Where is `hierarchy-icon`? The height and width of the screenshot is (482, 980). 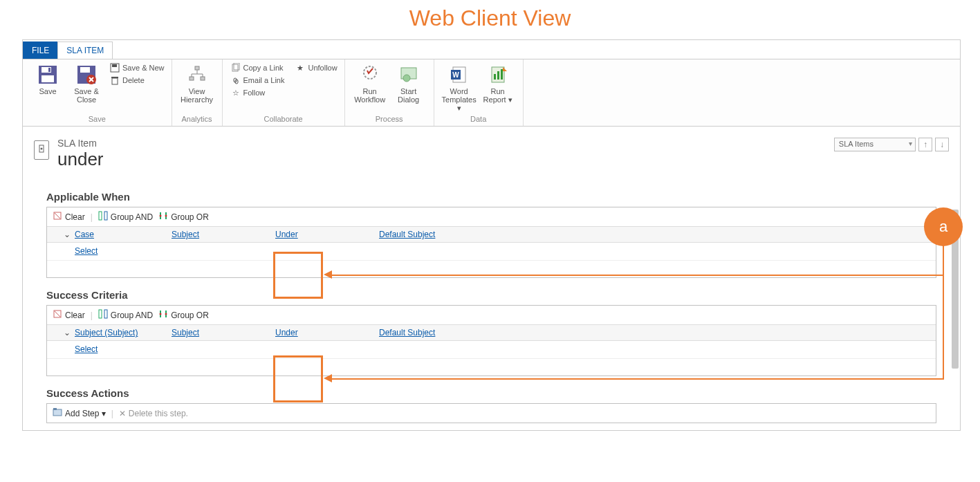 hierarchy-icon is located at coordinates (197, 75).